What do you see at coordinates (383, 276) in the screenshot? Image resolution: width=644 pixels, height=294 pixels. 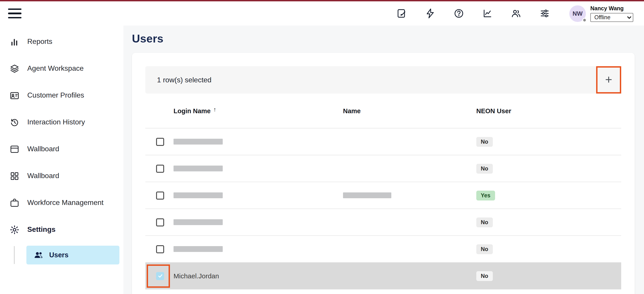 I see `table-row-selected: Michael.Jordan No` at bounding box center [383, 276].